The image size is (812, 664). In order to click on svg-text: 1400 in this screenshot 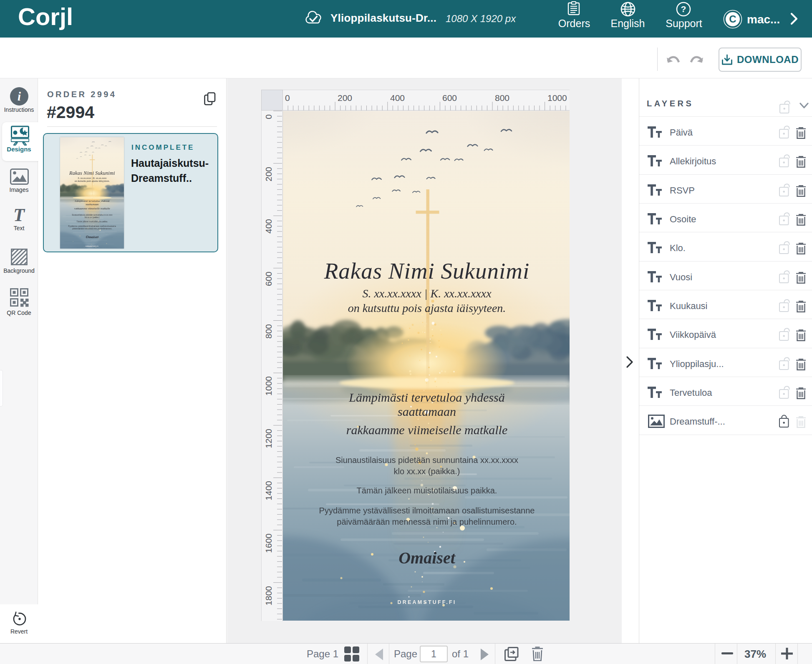, I will do `click(269, 490)`.